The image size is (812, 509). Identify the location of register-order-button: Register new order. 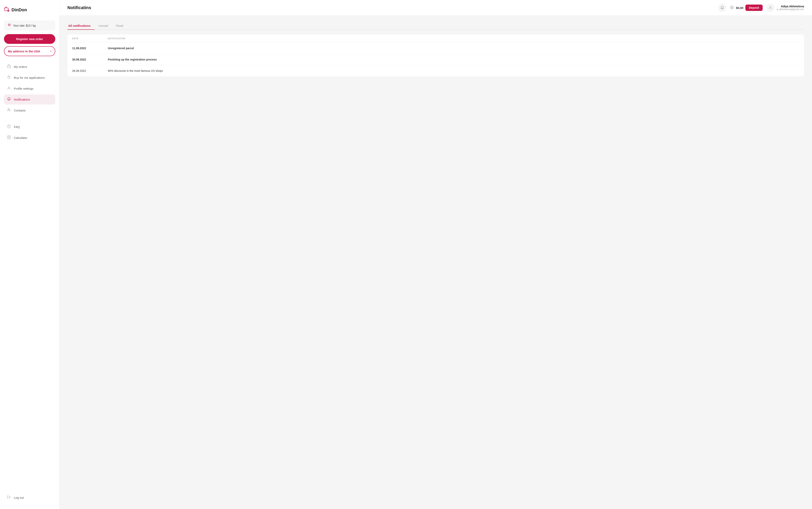
(30, 39).